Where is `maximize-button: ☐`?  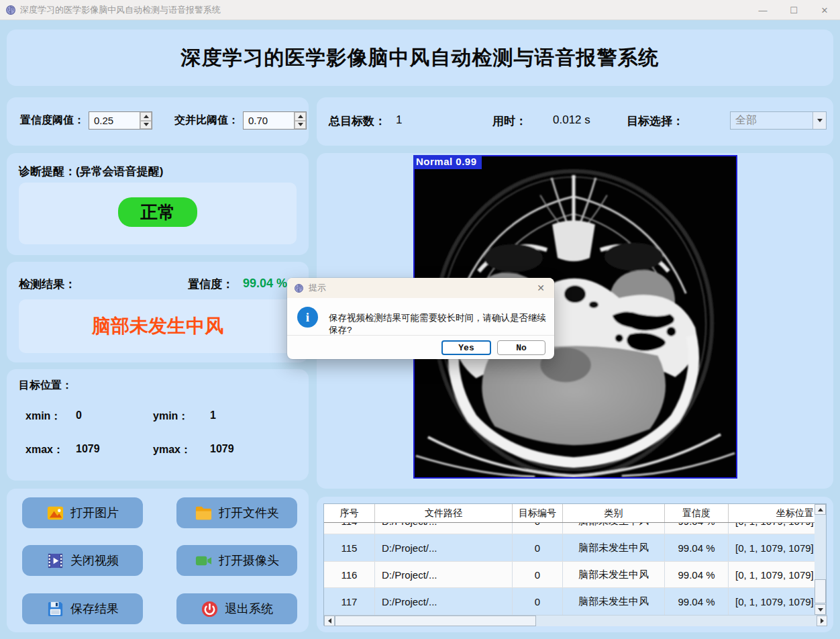 maximize-button: ☐ is located at coordinates (794, 10).